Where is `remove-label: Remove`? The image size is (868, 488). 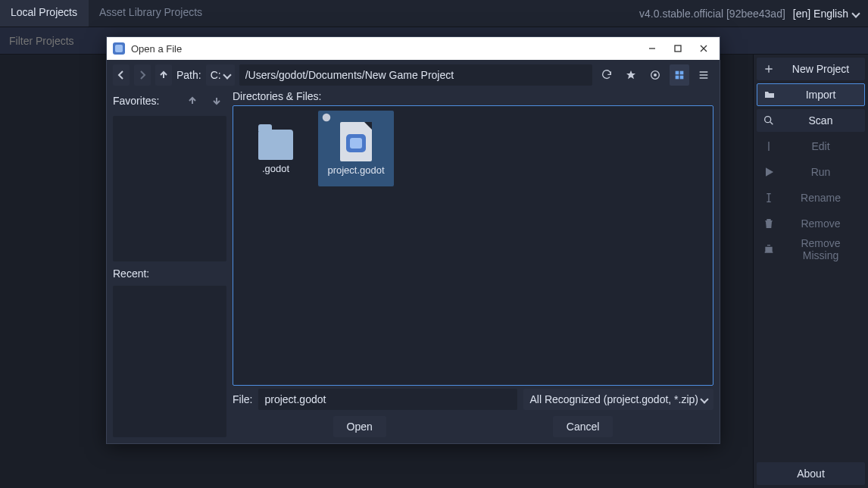 remove-label: Remove is located at coordinates (821, 224).